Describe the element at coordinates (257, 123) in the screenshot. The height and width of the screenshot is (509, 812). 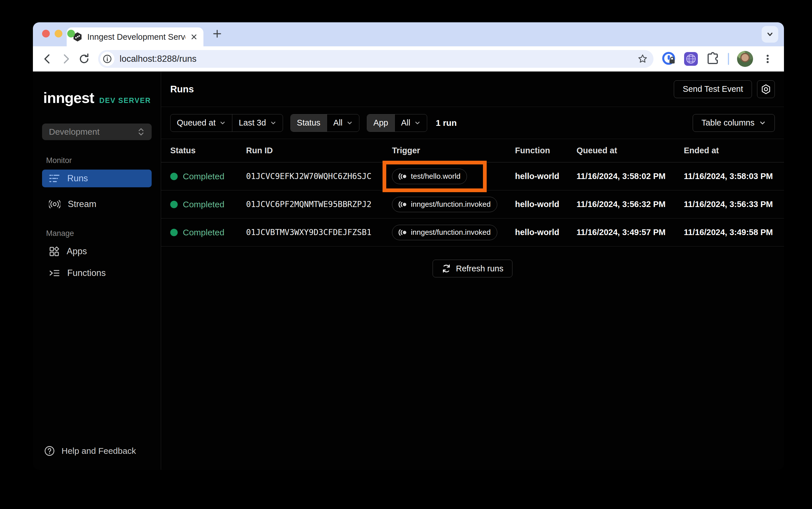
I see `time-range-dropdown: Last 3d` at that location.